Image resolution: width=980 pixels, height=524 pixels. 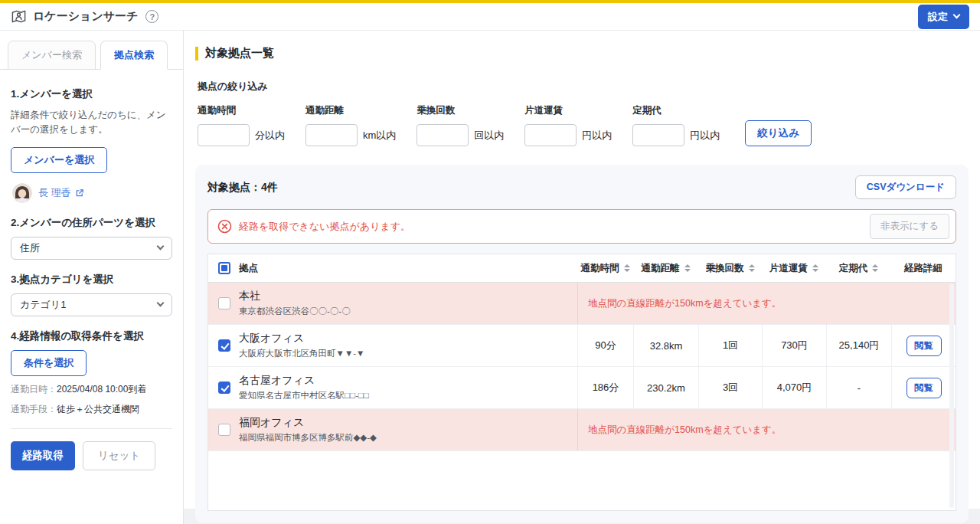 I want to click on filter-field-2: 乗換回数回以内, so click(x=460, y=126).